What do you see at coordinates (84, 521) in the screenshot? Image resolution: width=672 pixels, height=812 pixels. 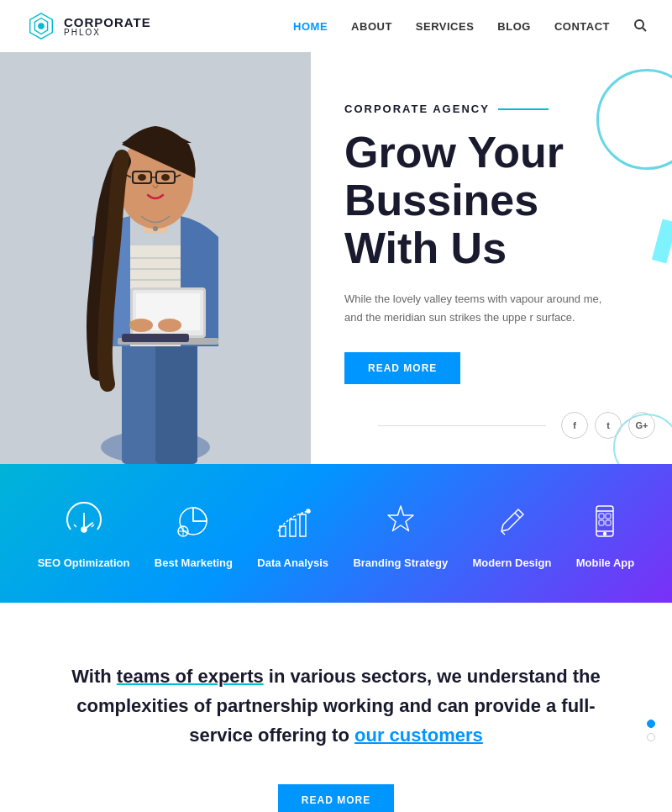 I see `seo-icon` at bounding box center [84, 521].